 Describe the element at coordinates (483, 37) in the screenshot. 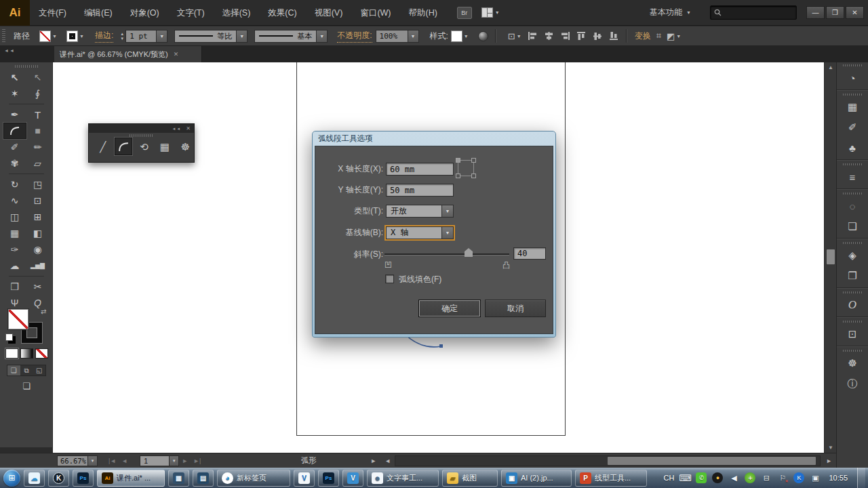

I see `document-setup-icon` at that location.